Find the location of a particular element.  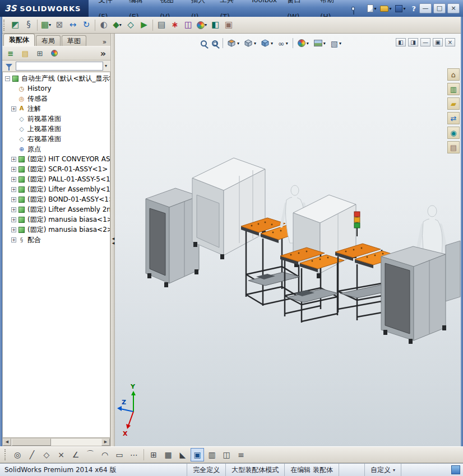

interference-detection-icon is located at coordinates (188, 25).